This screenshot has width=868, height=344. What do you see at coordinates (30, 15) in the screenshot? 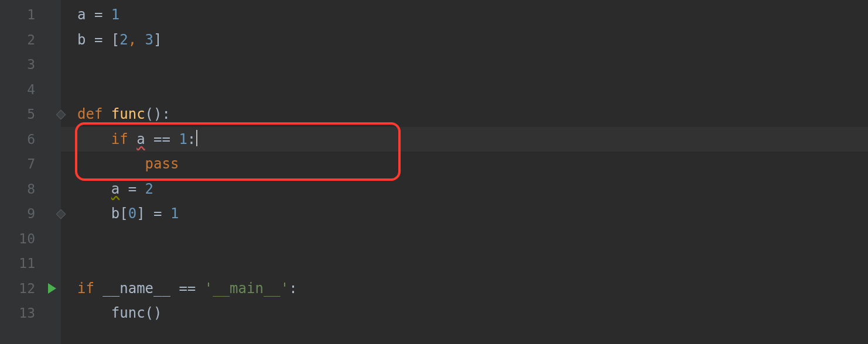
I see `line-number: 1` at bounding box center [30, 15].